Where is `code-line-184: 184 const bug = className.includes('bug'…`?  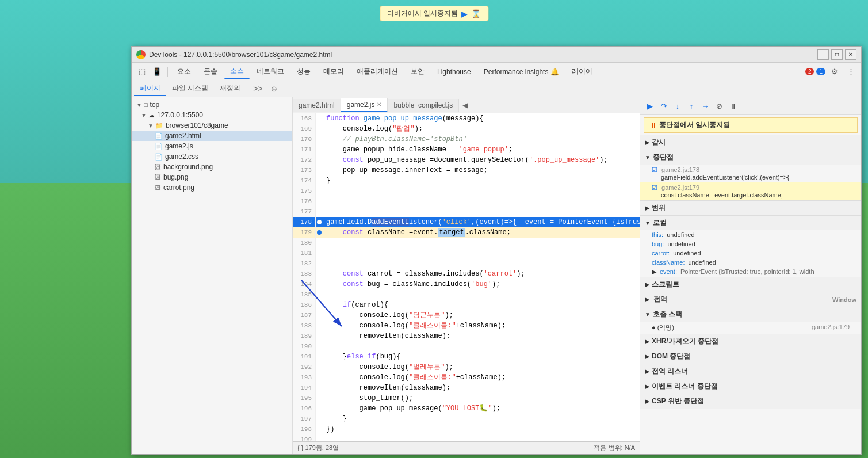
code-line-184: 184 const bug = className.includes('bug'… is located at coordinates (466, 284).